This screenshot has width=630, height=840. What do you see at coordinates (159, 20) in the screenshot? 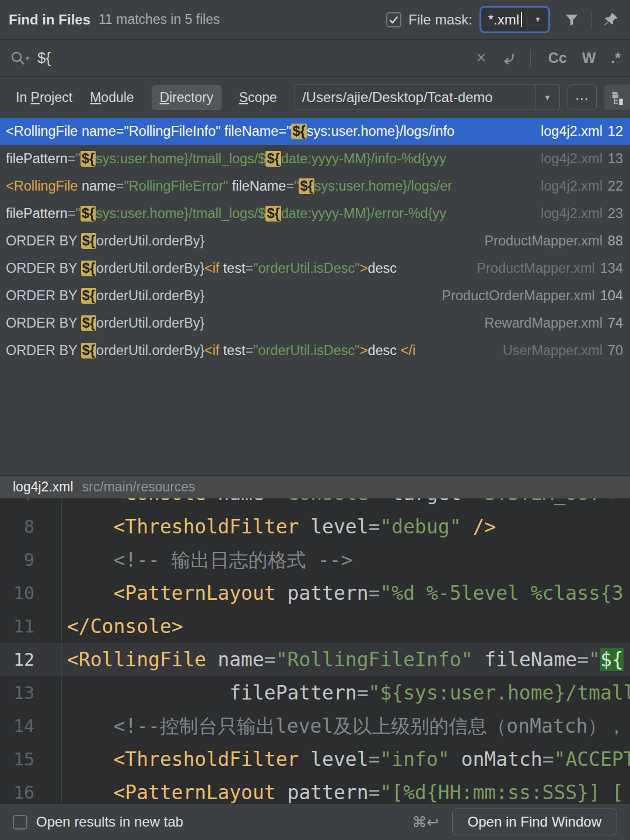
I see `match-summary: 11 matches in 5 files` at bounding box center [159, 20].